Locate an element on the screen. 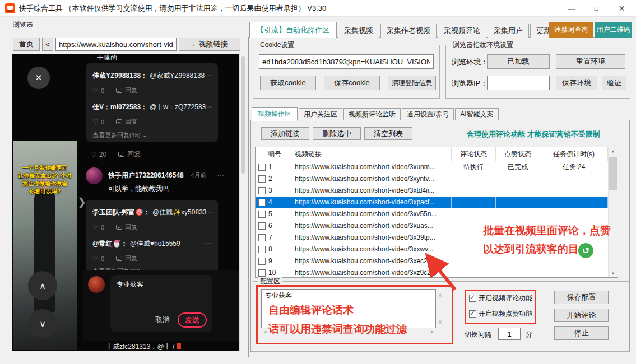  cookie-group: Cookie设置 获取cookie 保存cookie 清理登陆信息 is located at coordinates (346, 72).